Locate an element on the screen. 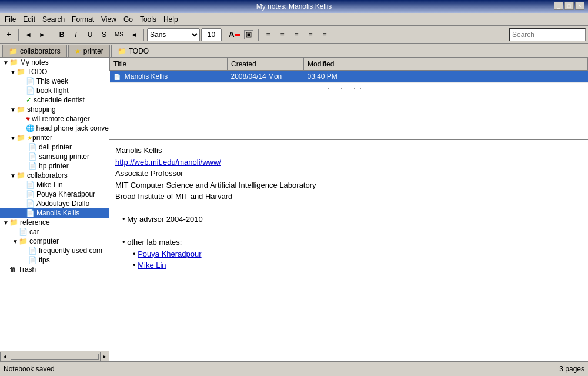 This screenshot has width=588, height=376. new-note-button: + is located at coordinates (9, 35).